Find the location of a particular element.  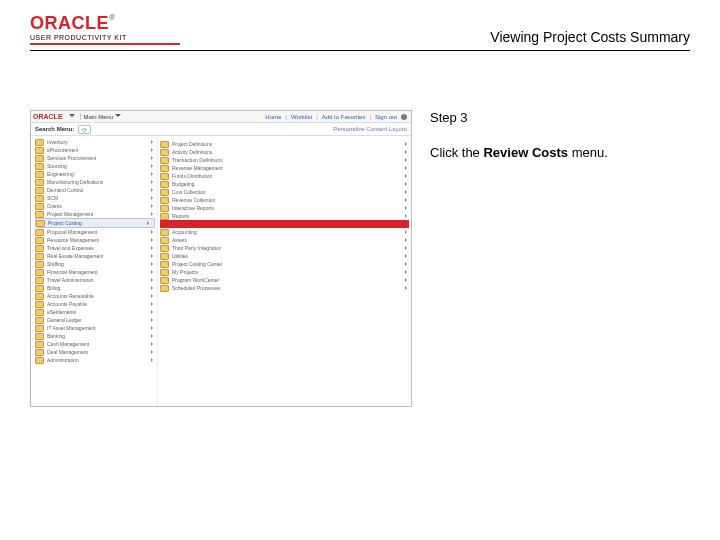

tree-item: Accounts Payable is located at coordinates (95, 304).